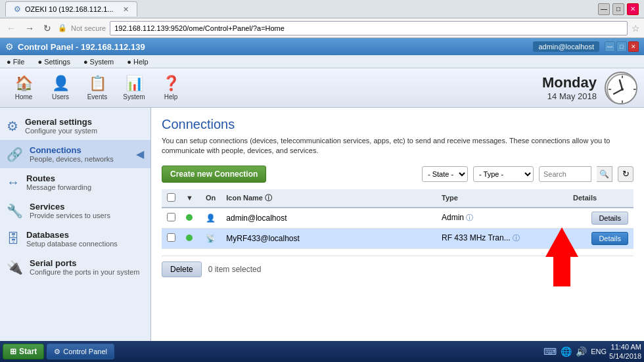 The height and width of the screenshot is (362, 644). I want to click on tab-icon: ⚙, so click(17, 9).